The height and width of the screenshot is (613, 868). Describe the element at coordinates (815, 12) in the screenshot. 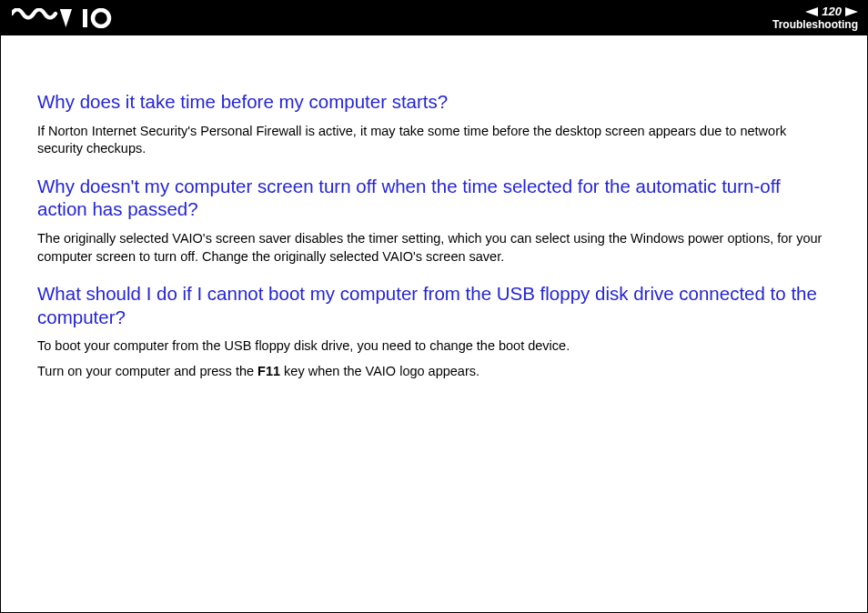

I see `page-nav: 120` at that location.